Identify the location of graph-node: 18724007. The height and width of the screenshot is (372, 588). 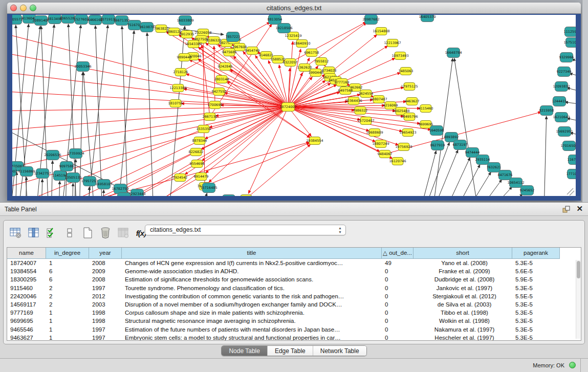
(288, 107).